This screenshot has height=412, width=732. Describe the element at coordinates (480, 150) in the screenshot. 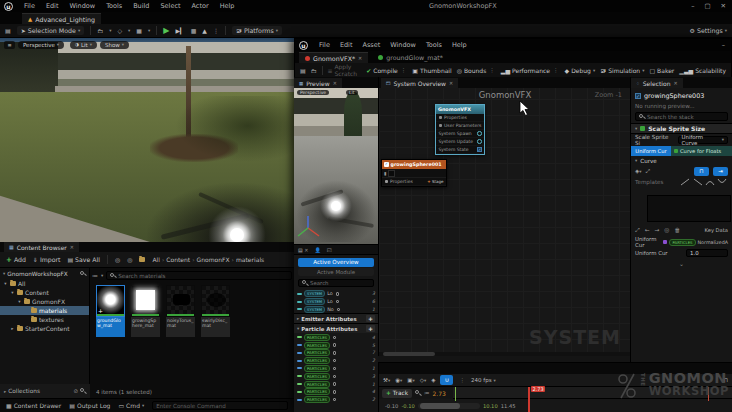

I see `module-enabled-checkbox: ✓` at that location.